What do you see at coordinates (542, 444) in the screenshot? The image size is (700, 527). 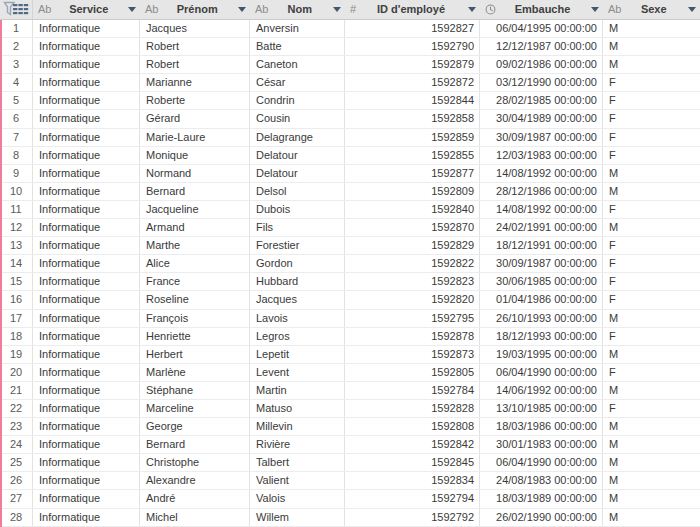 I see `cell-embauche: 30/01/1983 00:00:00` at bounding box center [542, 444].